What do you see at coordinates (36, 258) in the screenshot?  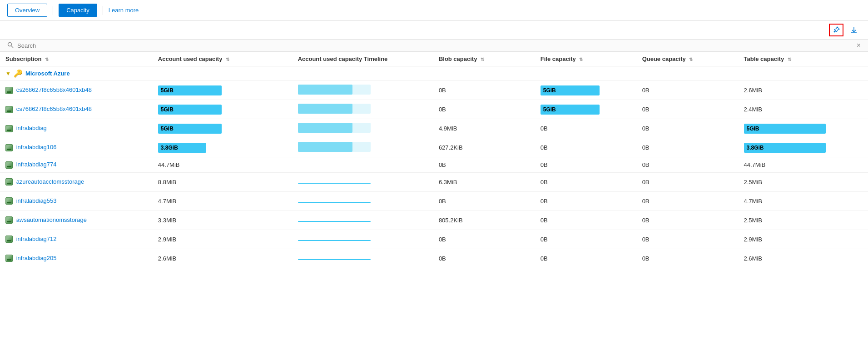 I see `account-link: infralabdiag205` at bounding box center [36, 258].